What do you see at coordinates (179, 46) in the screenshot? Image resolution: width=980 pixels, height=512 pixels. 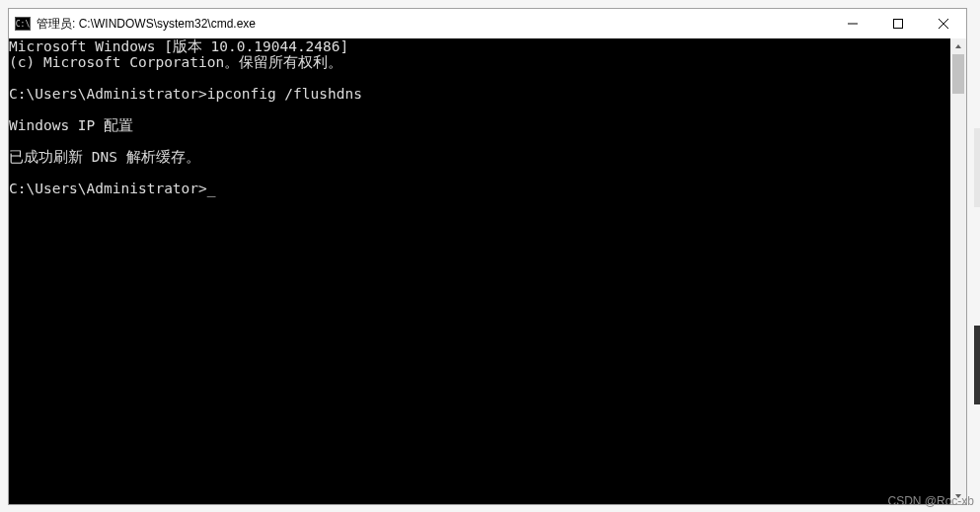 I see `version-line: Microsoft Windows [版本 10.0.19044.2486]` at bounding box center [179, 46].